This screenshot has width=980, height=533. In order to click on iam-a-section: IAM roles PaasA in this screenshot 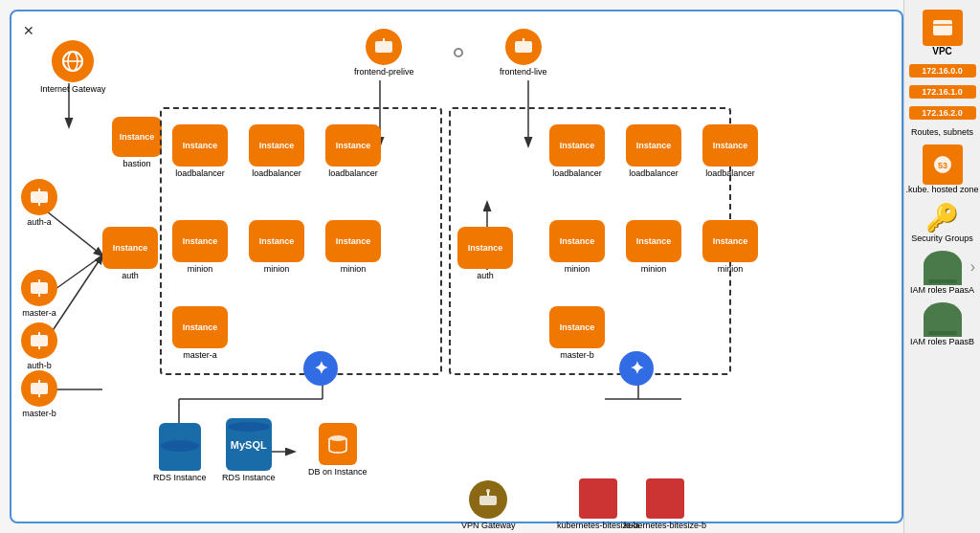, I will do `click(942, 273)`.